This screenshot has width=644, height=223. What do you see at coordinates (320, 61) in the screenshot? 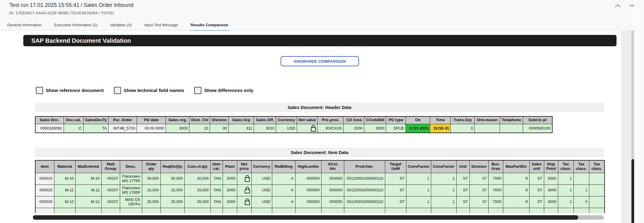
I see `show-hide-comparison-button: SHOW/HIDE COMPARISON` at bounding box center [320, 61].